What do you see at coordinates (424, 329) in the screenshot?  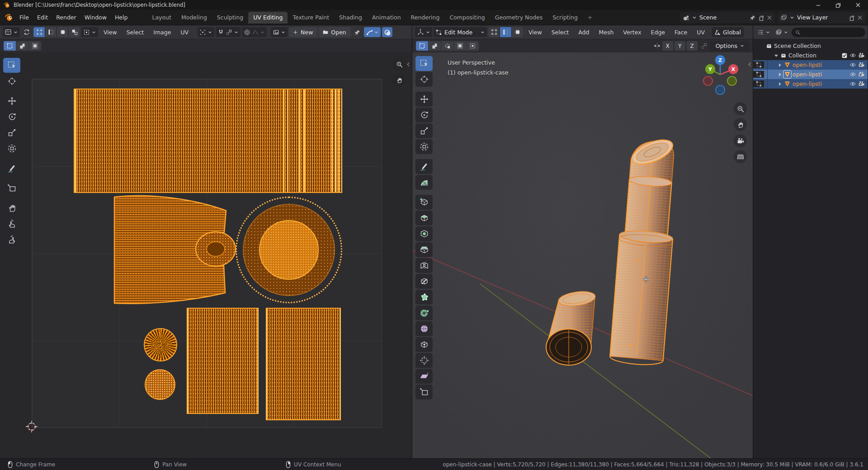 I see `vp-smooth-tool` at bounding box center [424, 329].